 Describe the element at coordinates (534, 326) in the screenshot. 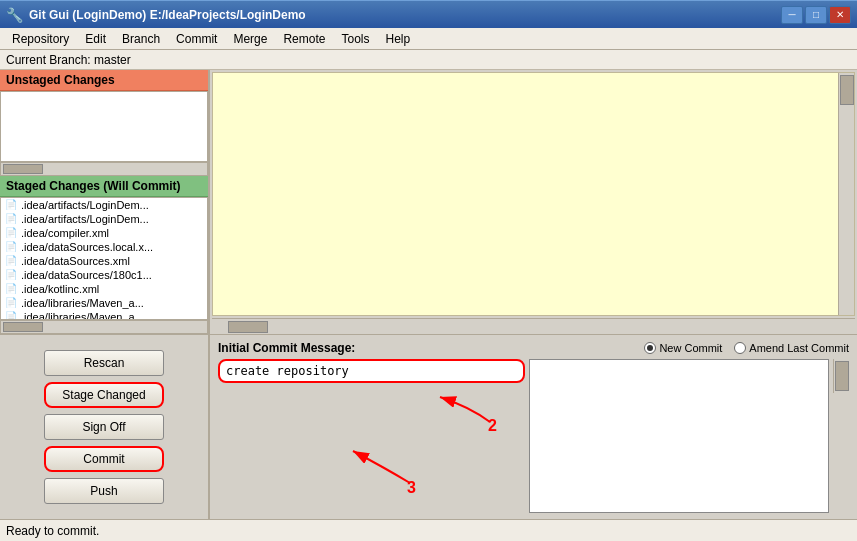

I see `diff-hscrollbar` at that location.